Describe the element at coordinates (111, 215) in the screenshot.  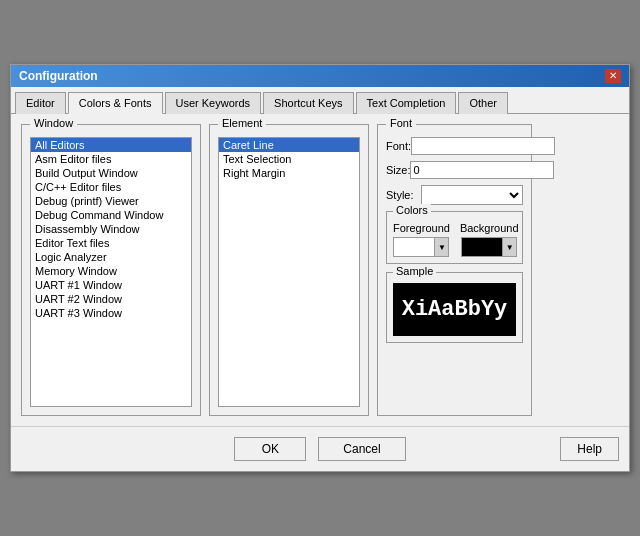
I see `window-list-item: Debug Command Window` at that location.